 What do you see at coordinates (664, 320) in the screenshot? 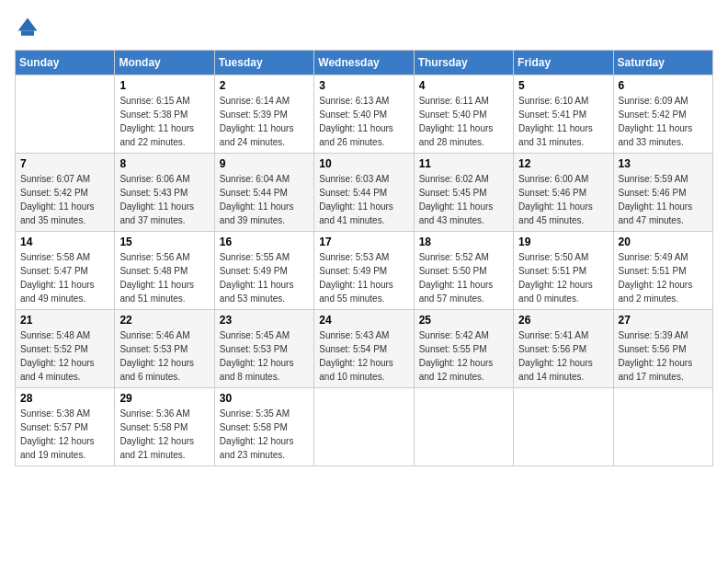
I see `day-number: 27` at bounding box center [664, 320].